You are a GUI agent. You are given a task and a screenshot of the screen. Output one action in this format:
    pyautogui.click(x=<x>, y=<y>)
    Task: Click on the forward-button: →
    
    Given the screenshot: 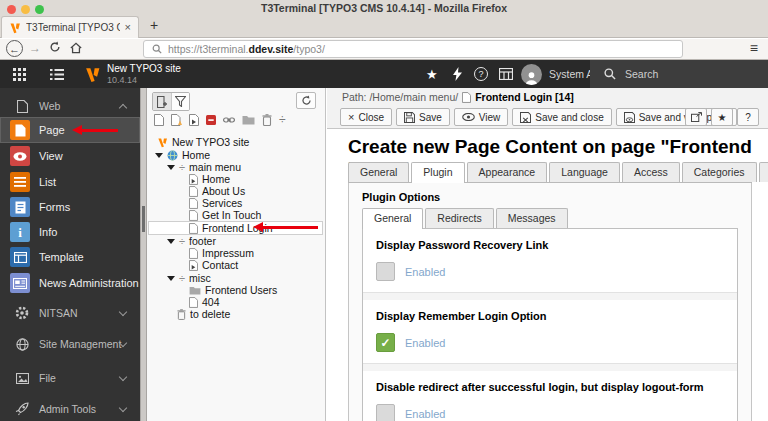 What is the action you would take?
    pyautogui.click(x=35, y=48)
    